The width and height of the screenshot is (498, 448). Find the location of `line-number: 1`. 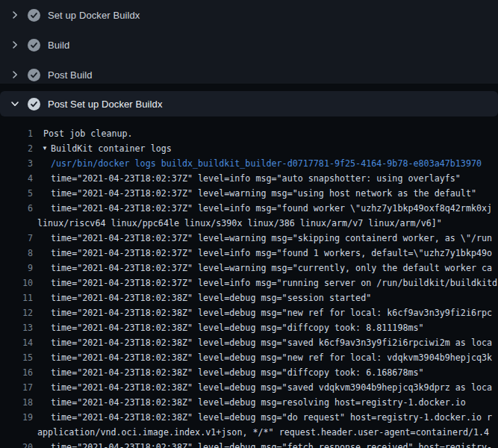

line-number: 1 is located at coordinates (16, 134).